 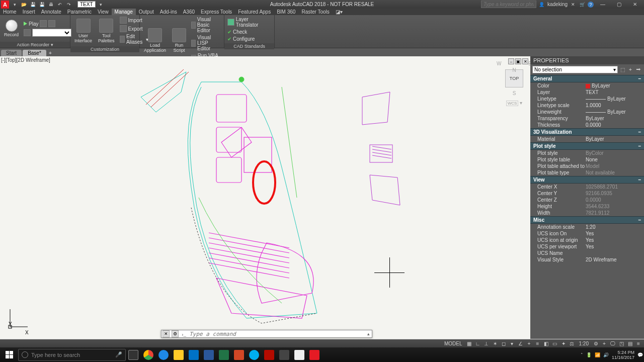 What do you see at coordinates (614, 125) in the screenshot?
I see `pv-thick: 0.0000` at bounding box center [614, 125].